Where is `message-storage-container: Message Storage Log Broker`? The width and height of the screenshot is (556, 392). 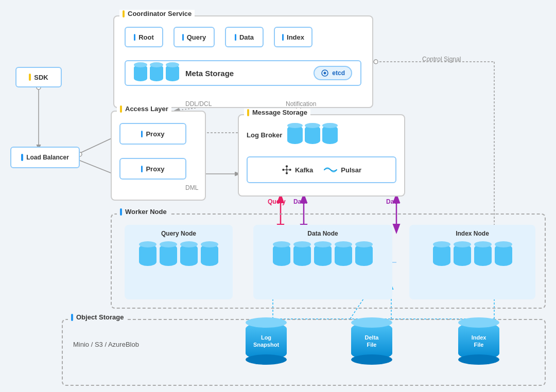 message-storage-container: Message Storage Log Broker is located at coordinates (321, 155).